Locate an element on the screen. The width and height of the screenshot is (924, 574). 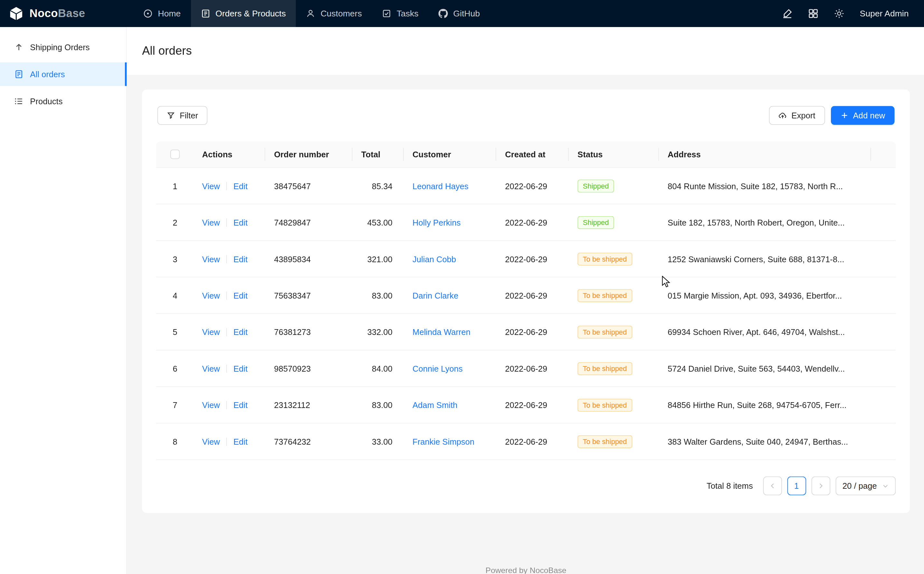
user-menu: Super Admin is located at coordinates (884, 13).